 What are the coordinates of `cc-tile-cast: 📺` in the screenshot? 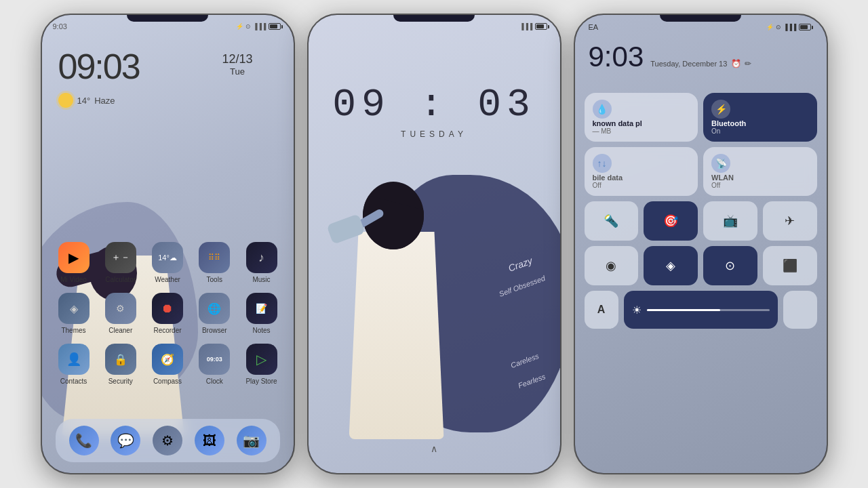 It's located at (730, 221).